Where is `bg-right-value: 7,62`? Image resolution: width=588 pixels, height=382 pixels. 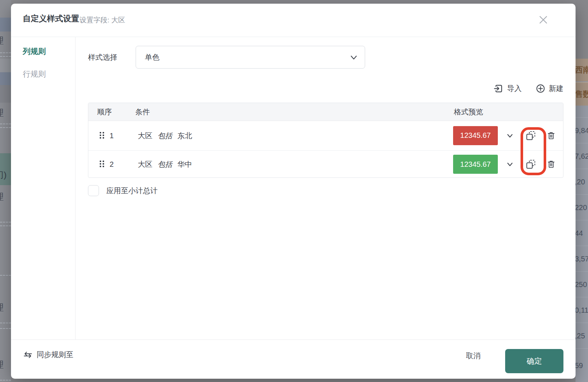
bg-right-value: 7,62 is located at coordinates (582, 156).